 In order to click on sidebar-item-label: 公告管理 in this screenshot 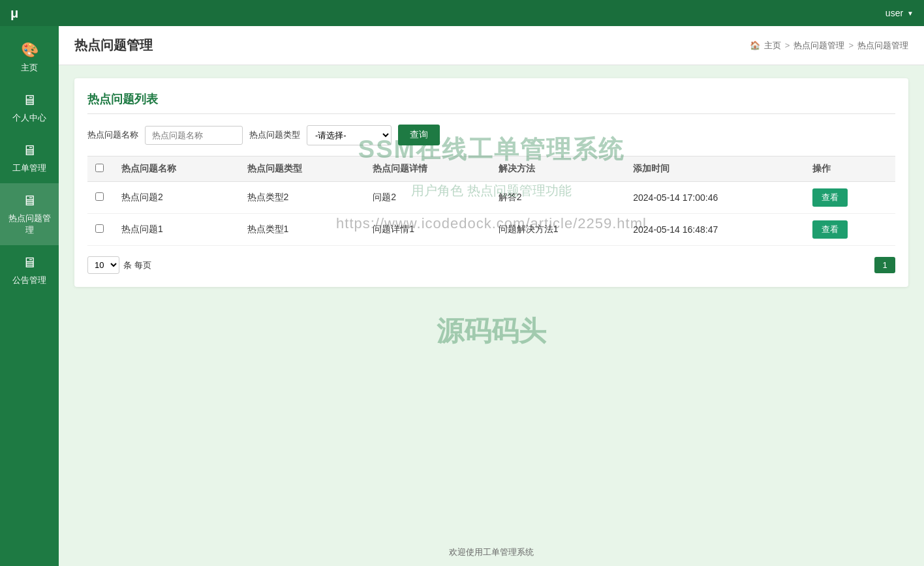, I will do `click(29, 280)`.